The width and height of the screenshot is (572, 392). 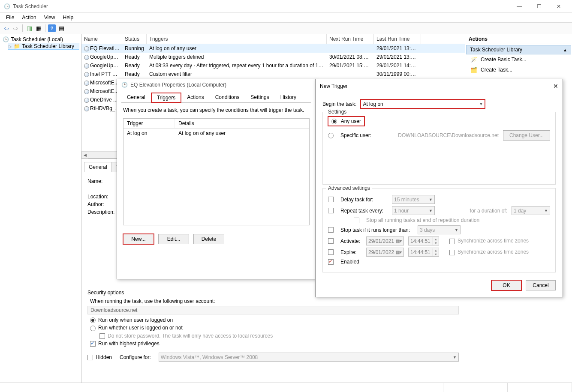 What do you see at coordinates (373, 104) in the screenshot?
I see `combo-value: At log on` at bounding box center [373, 104].